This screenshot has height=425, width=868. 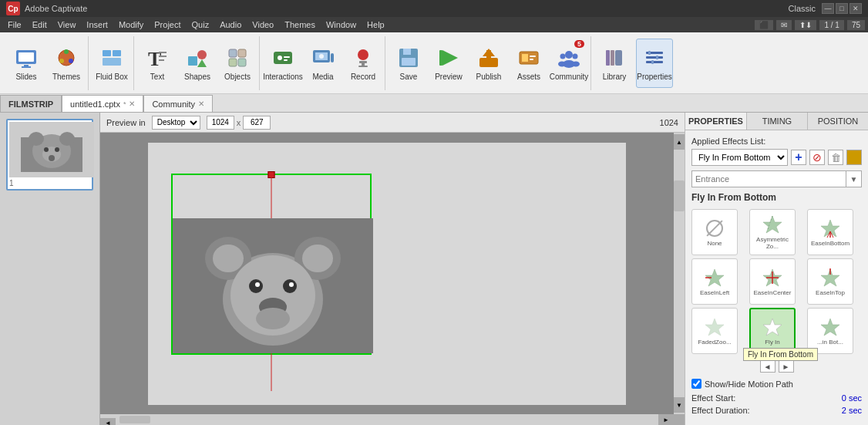 What do you see at coordinates (772, 232) in the screenshot?
I see `effect-asymmetric: Asymmetric Zo...` at bounding box center [772, 232].